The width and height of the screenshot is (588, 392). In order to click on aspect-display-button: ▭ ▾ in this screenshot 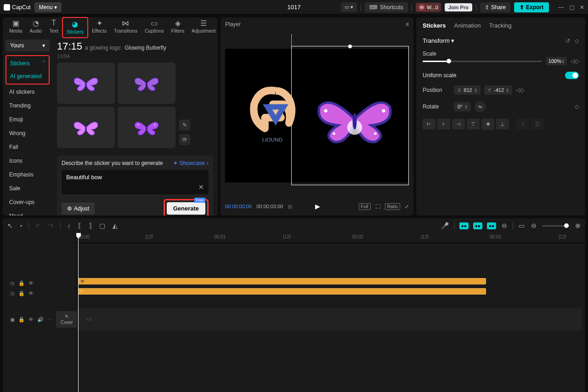, I will do `click(349, 7)`.